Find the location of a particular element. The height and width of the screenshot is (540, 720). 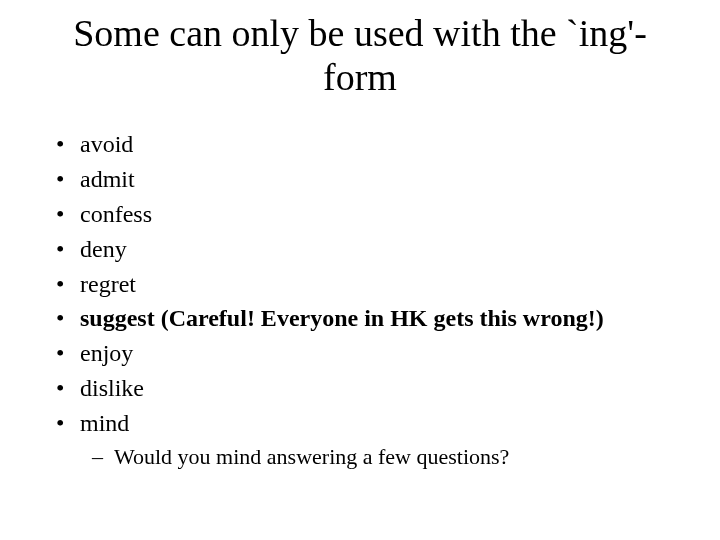

list-item: regret is located at coordinates (364, 284).